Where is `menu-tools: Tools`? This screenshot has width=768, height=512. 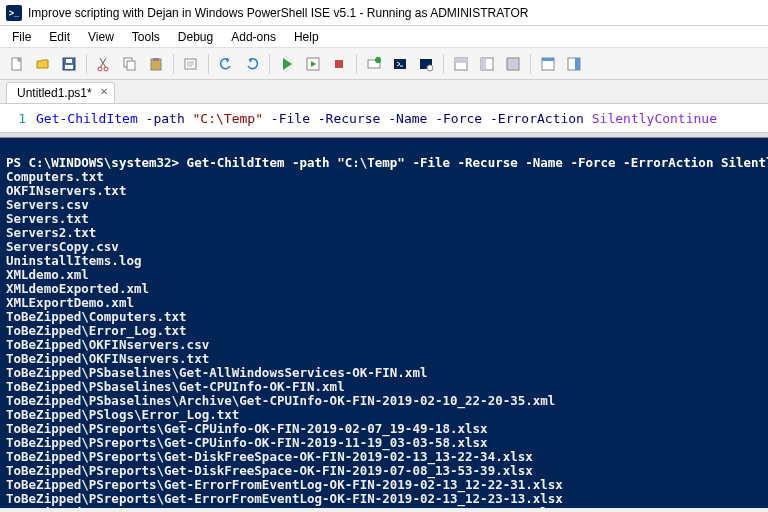
menu-tools: Tools is located at coordinates (146, 37).